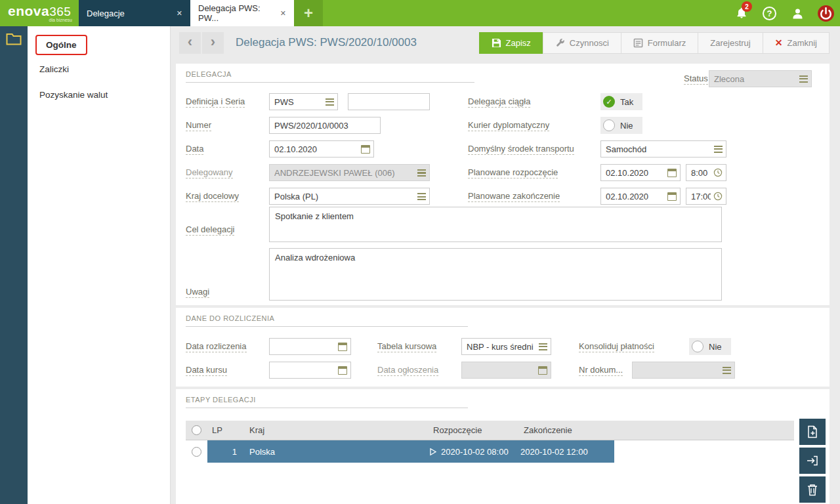 This screenshot has width=840, height=504. I want to click on data-kursu-label: Data kursu, so click(206, 370).